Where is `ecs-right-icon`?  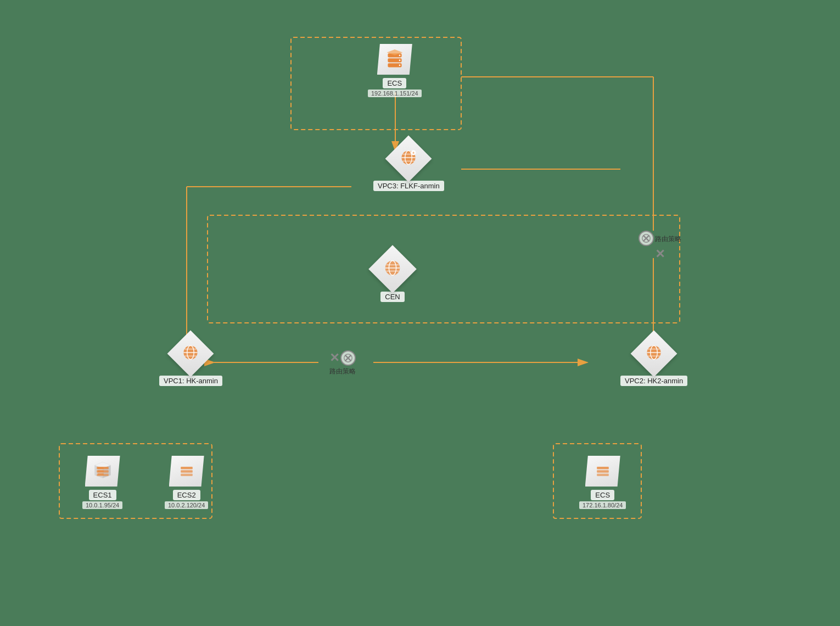
ecs-right-icon is located at coordinates (603, 471).